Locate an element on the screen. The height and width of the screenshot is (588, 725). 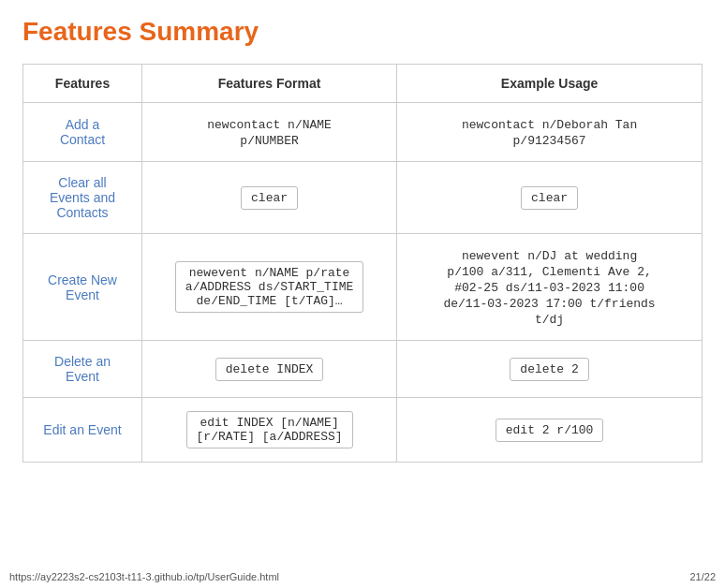
feature-name-cell: Delete an Event is located at coordinates (82, 369).